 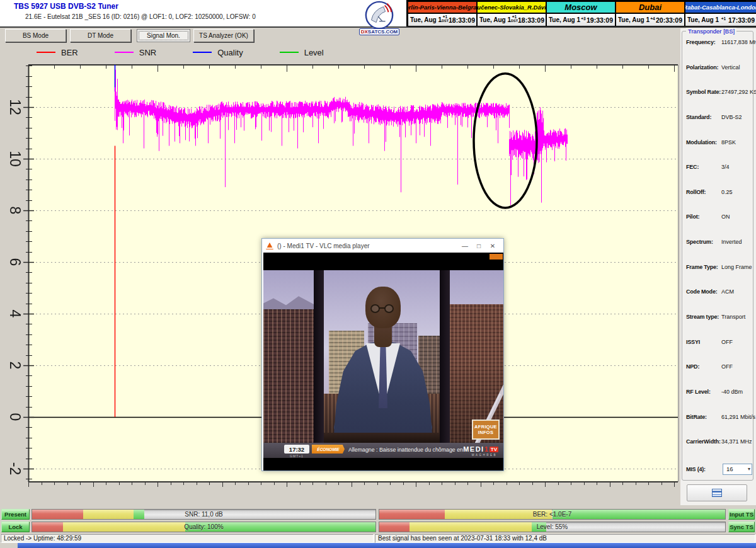 What do you see at coordinates (719, 392) in the screenshot?
I see `field-rf-level: RF Level:-40 dBm` at bounding box center [719, 392].